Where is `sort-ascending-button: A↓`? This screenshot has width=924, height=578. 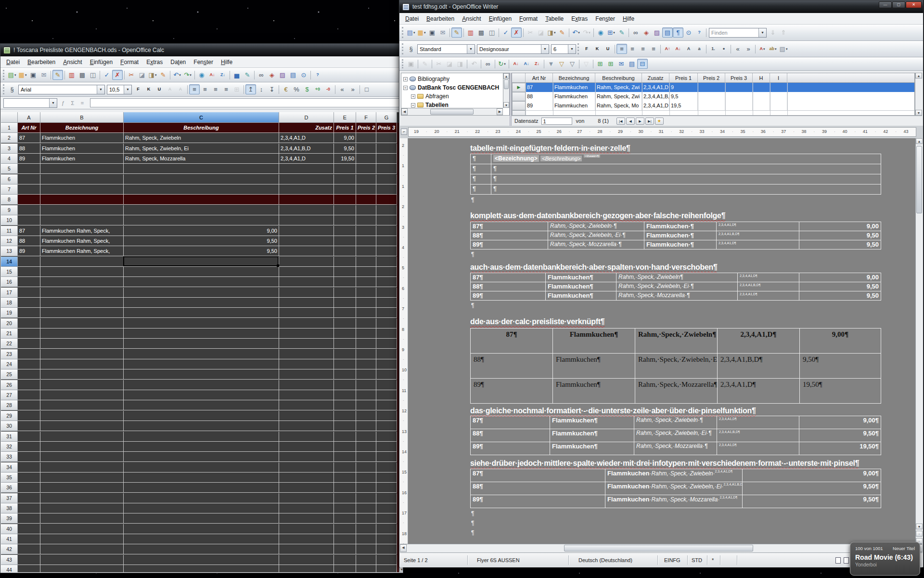
sort-ascending-button: A↓ is located at coordinates (526, 64).